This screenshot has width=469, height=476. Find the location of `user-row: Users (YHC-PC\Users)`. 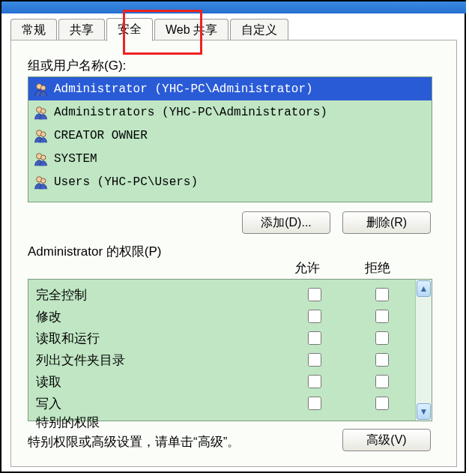

user-row: Users (YHC-PC\Users) is located at coordinates (230, 181).